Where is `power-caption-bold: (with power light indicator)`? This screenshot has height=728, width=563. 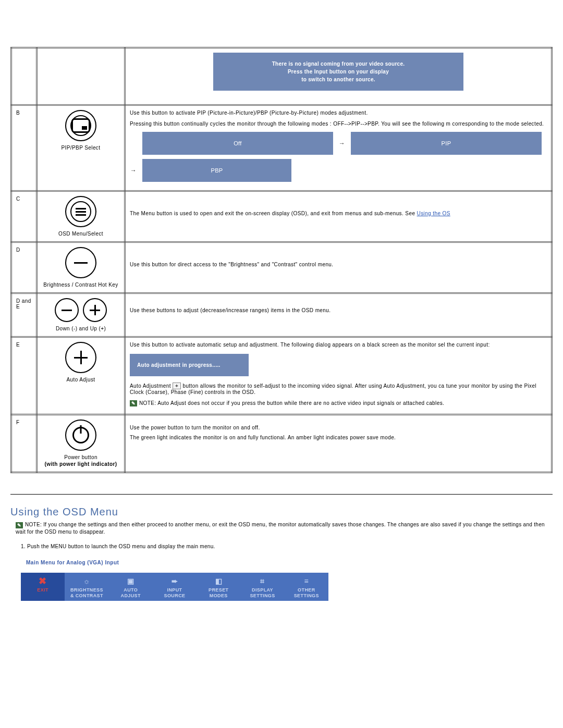
power-caption-bold: (with power light indicator) is located at coordinates (81, 464).